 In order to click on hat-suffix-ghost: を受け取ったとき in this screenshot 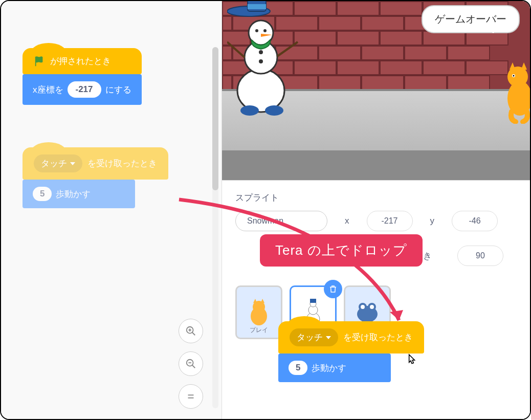, I will do `click(122, 164)`.